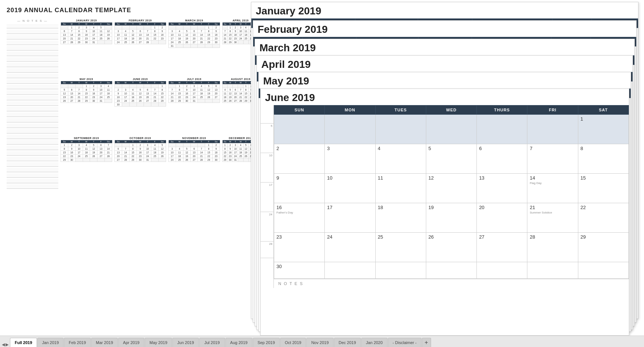 The image size is (644, 347). I want to click on jun-week-1: 2345678, so click(452, 159).